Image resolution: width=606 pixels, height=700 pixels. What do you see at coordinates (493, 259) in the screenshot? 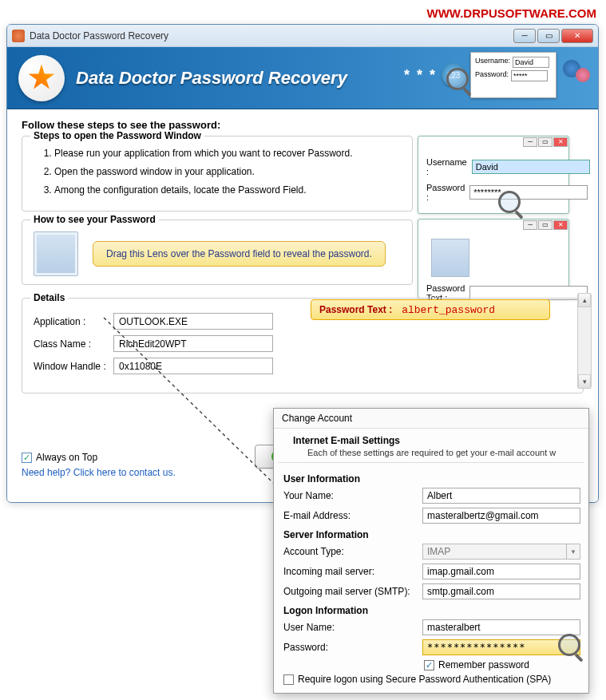
I see `demo-reveal-window: ─▭✕ Password Text :` at bounding box center [493, 259].